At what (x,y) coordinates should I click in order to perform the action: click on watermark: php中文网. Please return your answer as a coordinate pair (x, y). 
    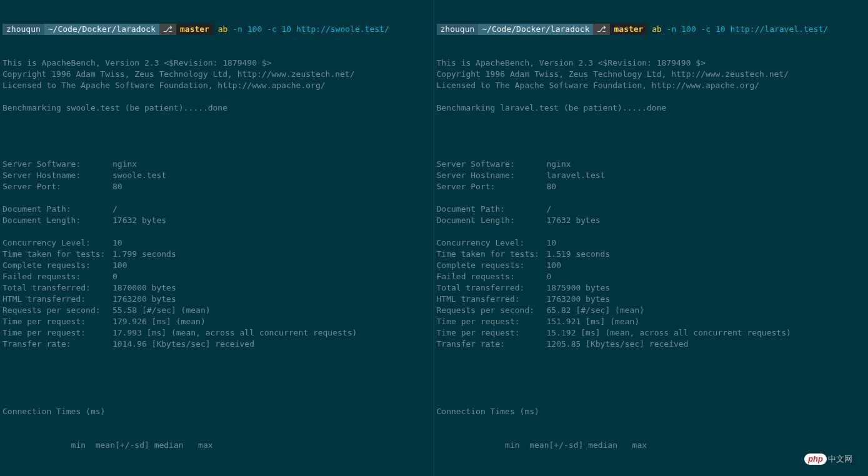
    Looking at the image, I should click on (829, 459).